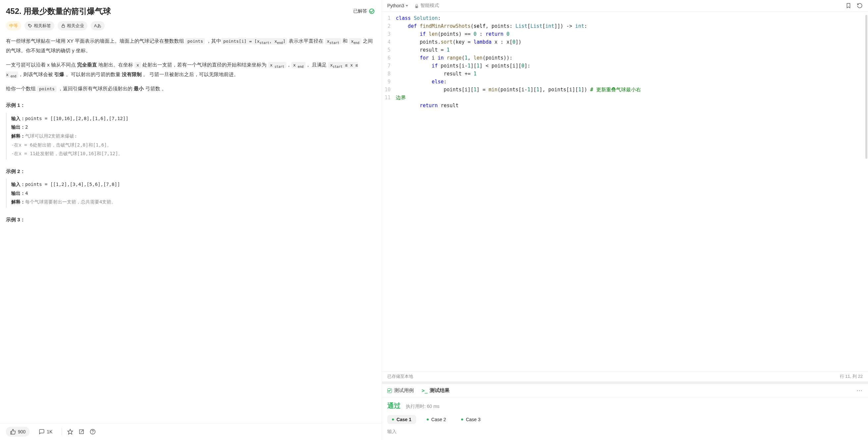 This screenshot has width=868, height=440. Describe the element at coordinates (70, 432) in the screenshot. I see `star-icon` at that location.